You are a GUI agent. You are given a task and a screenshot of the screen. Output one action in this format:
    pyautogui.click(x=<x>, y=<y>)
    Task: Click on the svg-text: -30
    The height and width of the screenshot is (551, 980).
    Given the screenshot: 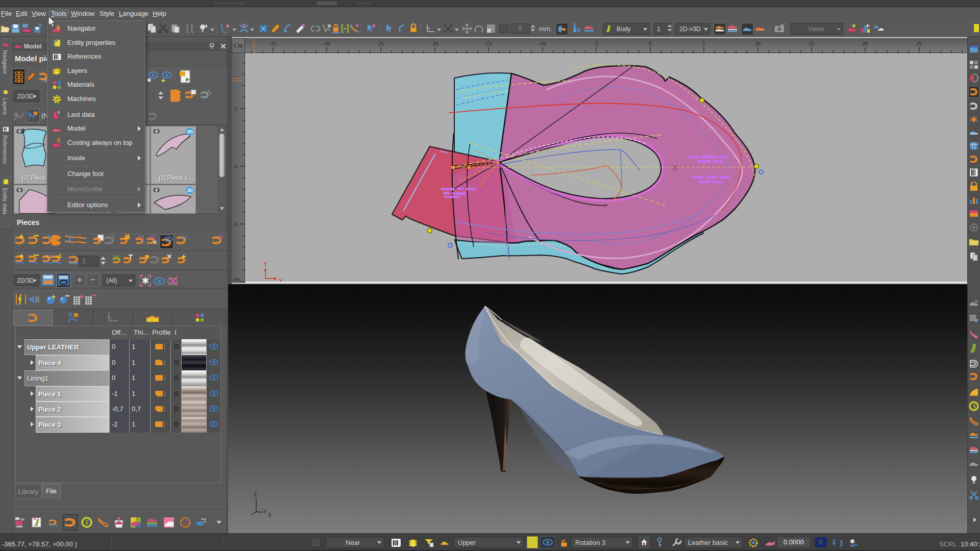 What is the action you would take?
    pyautogui.click(x=327, y=43)
    